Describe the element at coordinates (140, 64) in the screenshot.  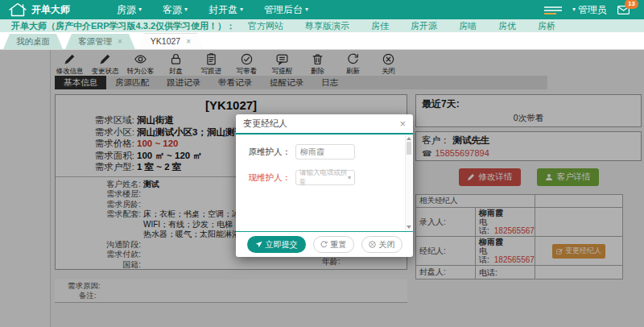
I see `to-public-button: 转为公客` at that location.